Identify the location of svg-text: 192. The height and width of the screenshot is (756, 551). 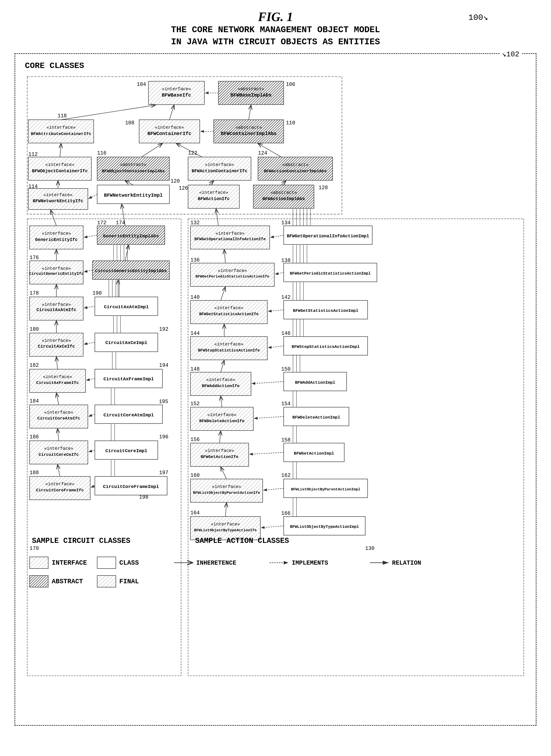
(164, 329).